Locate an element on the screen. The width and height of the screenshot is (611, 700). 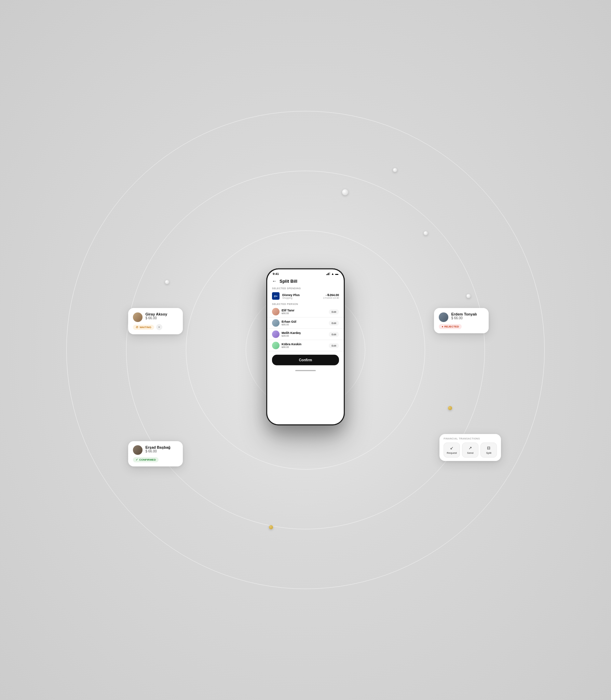
spending-info: Disney Plus Shopping is located at coordinates (301, 296).